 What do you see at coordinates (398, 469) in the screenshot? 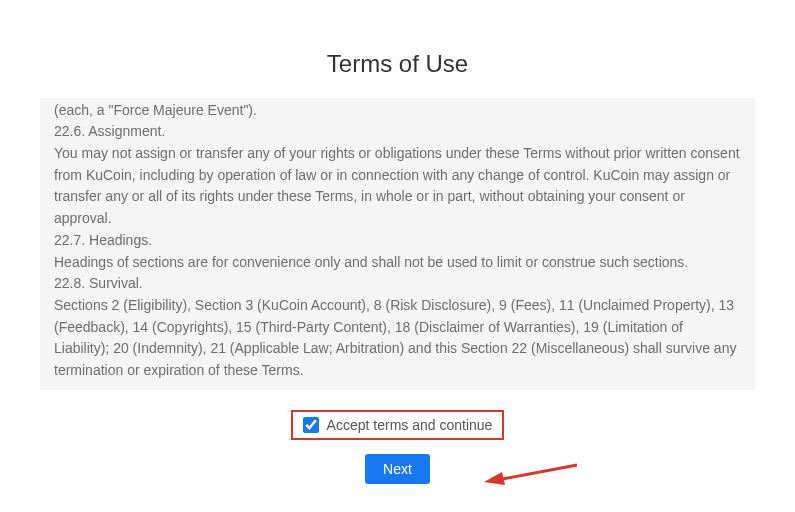
I see `next-button: Next` at bounding box center [398, 469].